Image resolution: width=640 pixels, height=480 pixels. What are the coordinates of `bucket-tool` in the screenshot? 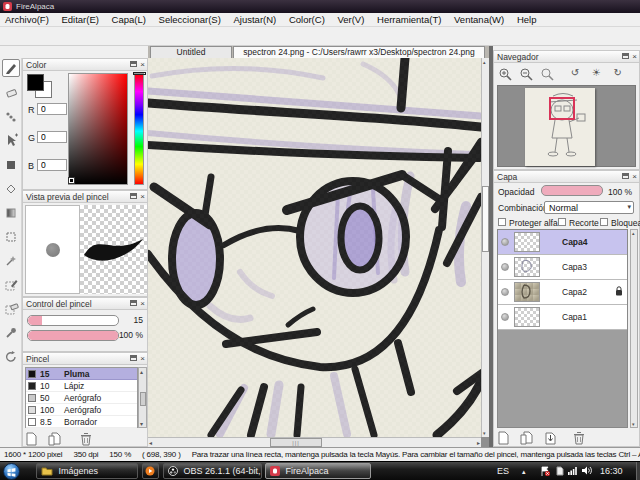 It's located at (11, 189).